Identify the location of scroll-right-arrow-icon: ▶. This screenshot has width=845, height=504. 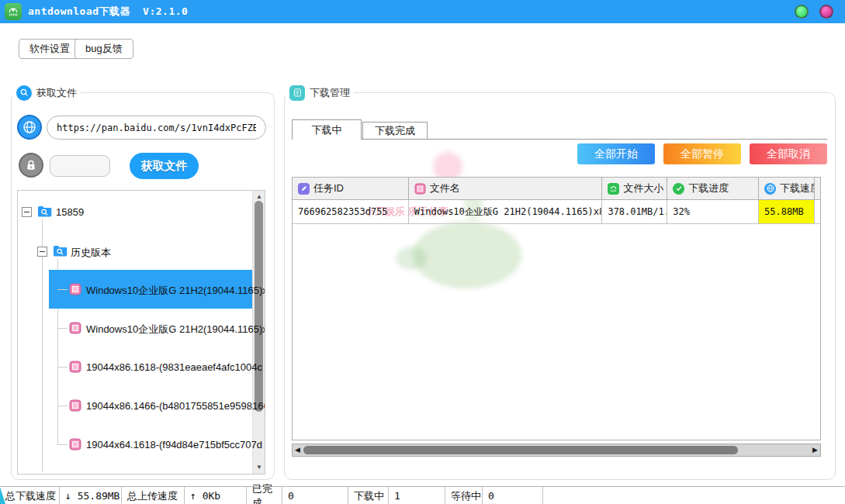
(815, 450).